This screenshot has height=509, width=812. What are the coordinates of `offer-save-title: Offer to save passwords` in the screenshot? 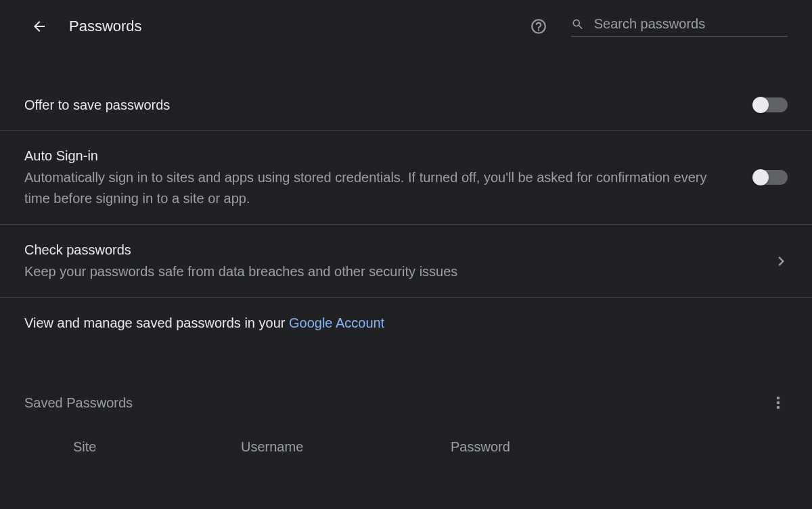 It's located at (376, 105).